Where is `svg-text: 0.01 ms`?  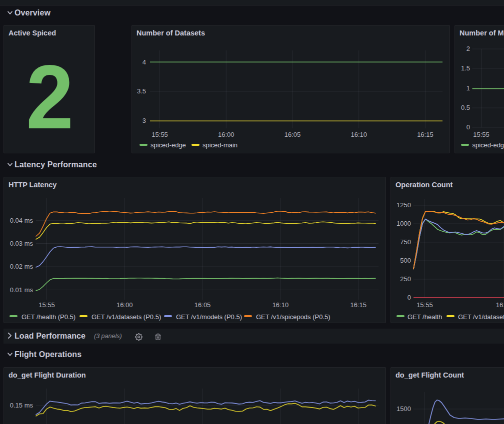 svg-text: 0.01 ms is located at coordinates (22, 290).